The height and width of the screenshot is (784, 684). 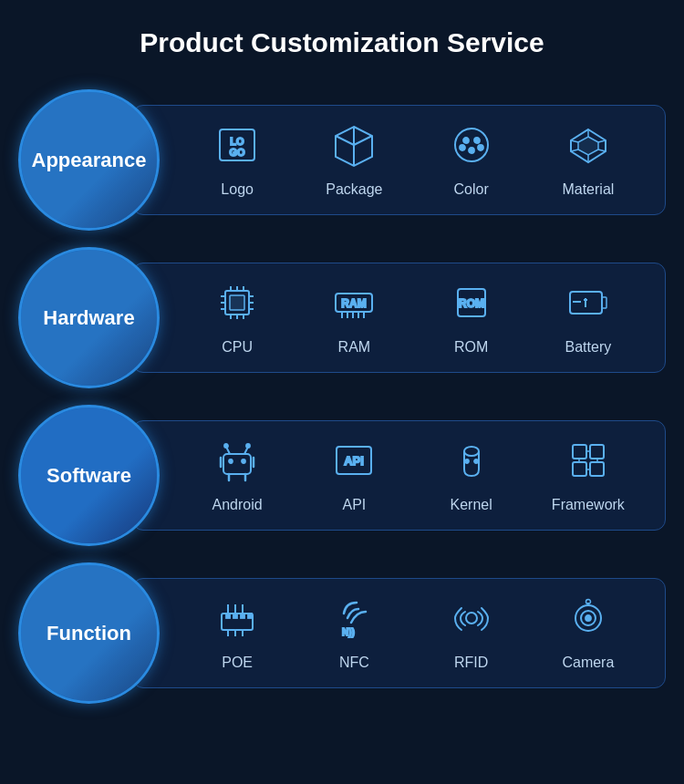 I want to click on camera-label: Camera, so click(x=587, y=663).